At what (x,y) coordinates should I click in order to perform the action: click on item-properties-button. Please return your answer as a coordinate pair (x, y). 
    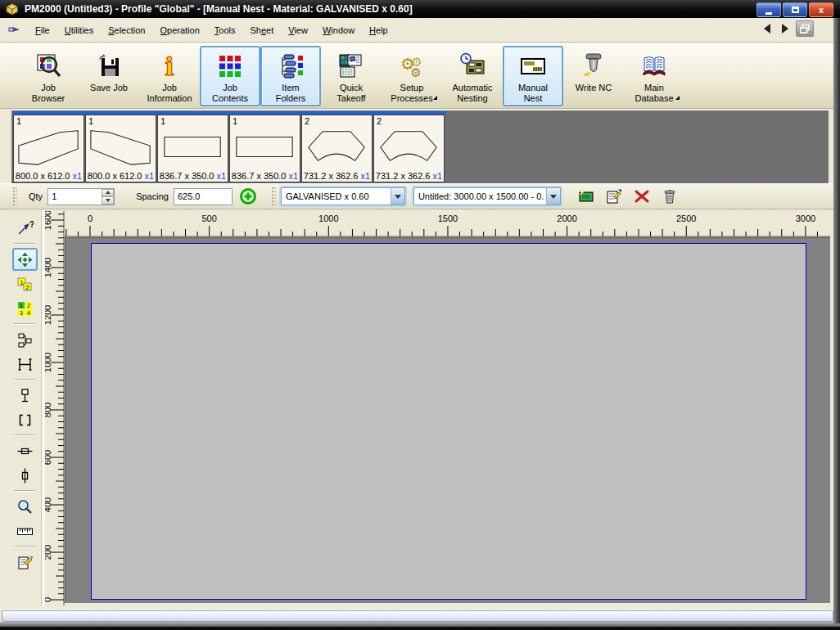
    Looking at the image, I should click on (25, 562).